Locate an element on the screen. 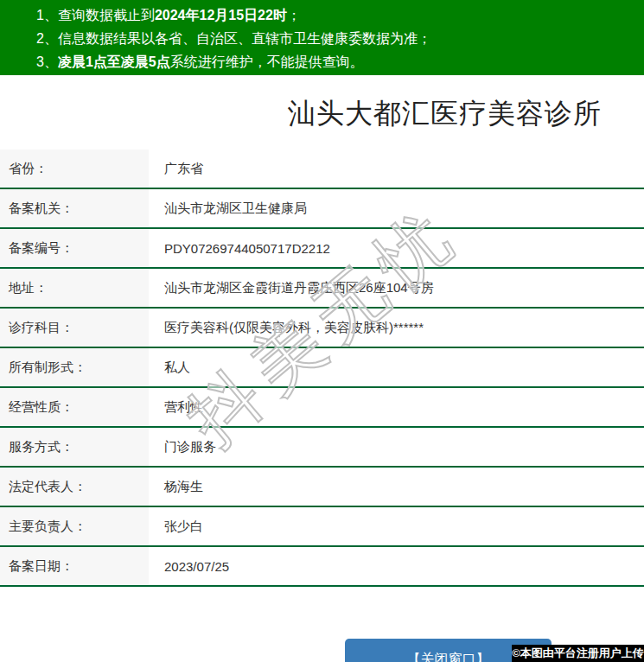 This screenshot has width=644, height=662. row-label: 法定代表人： is located at coordinates (74, 487).